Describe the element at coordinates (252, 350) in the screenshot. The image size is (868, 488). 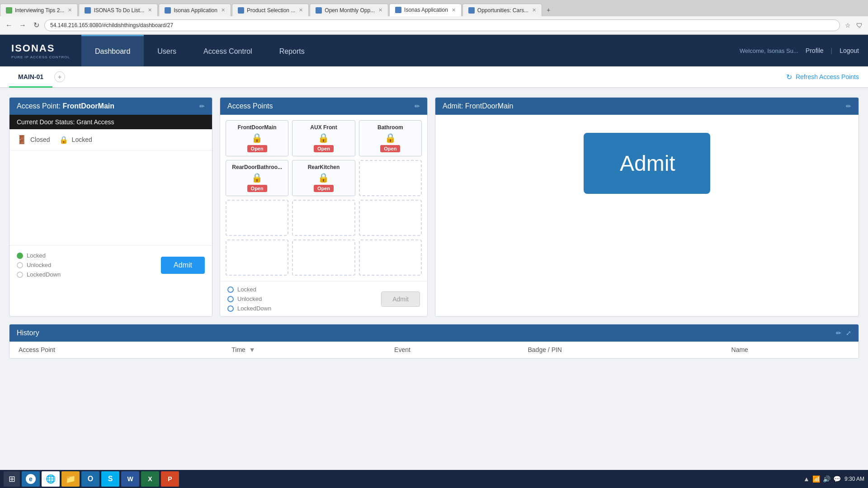
I see `sort-icon: ▼` at that location.